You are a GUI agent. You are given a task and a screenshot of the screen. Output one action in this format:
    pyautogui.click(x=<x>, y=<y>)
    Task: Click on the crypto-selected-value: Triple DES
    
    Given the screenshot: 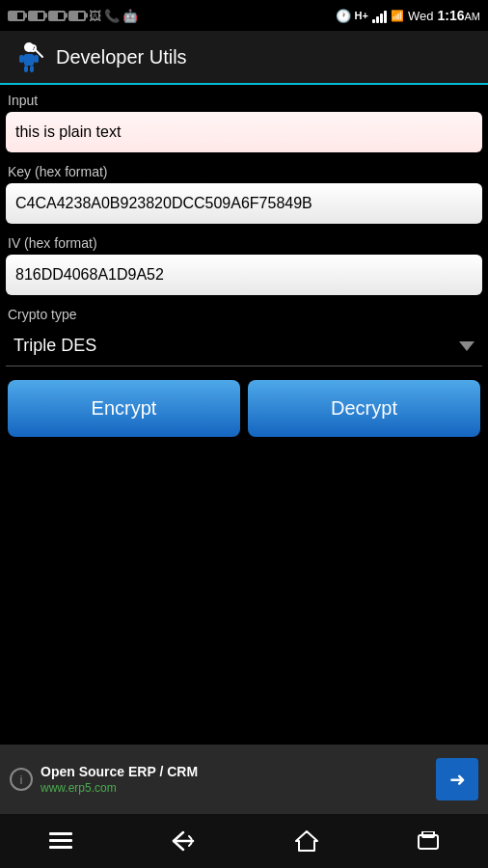 What is the action you would take?
    pyautogui.click(x=55, y=345)
    